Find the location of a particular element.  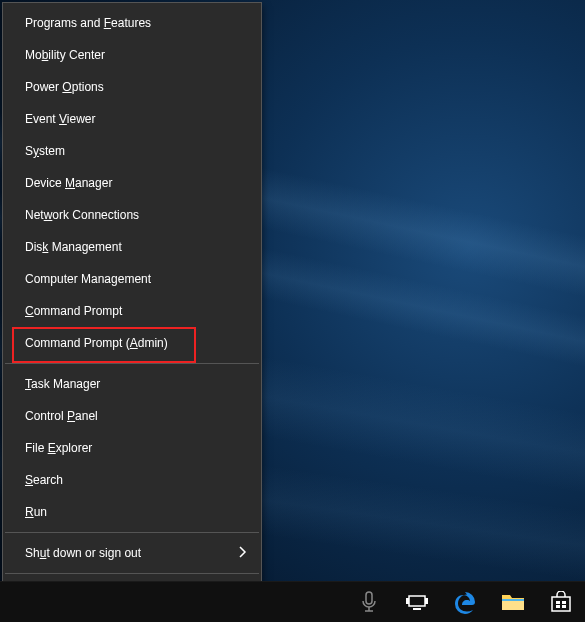

taskbar is located at coordinates (292, 602).